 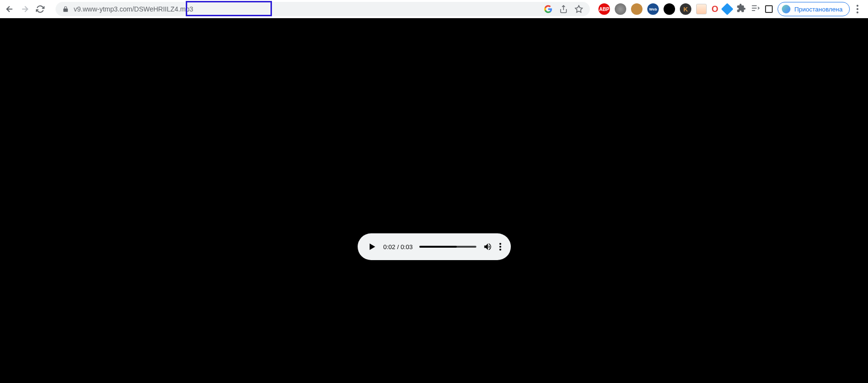 I want to click on share-icon, so click(x=564, y=9).